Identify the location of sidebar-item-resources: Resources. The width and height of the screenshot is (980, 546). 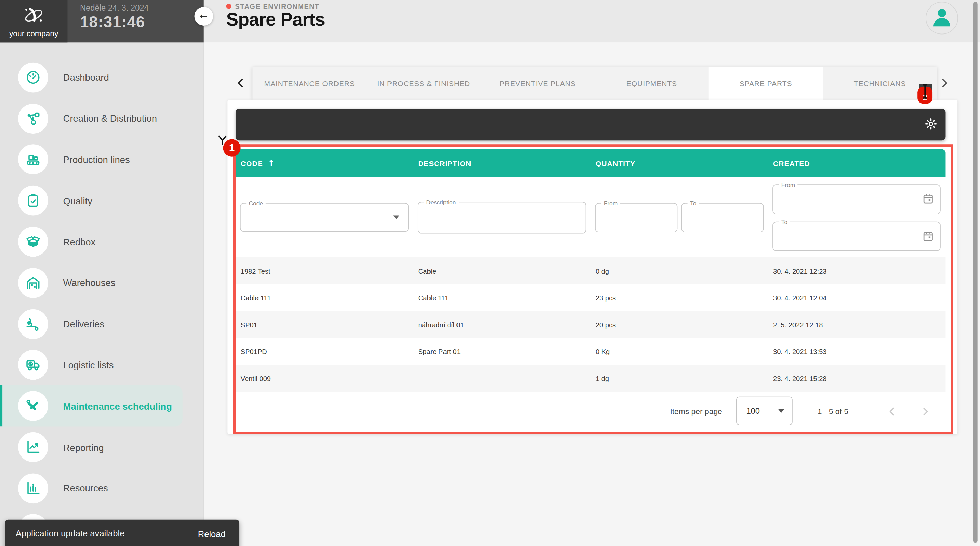
(102, 488).